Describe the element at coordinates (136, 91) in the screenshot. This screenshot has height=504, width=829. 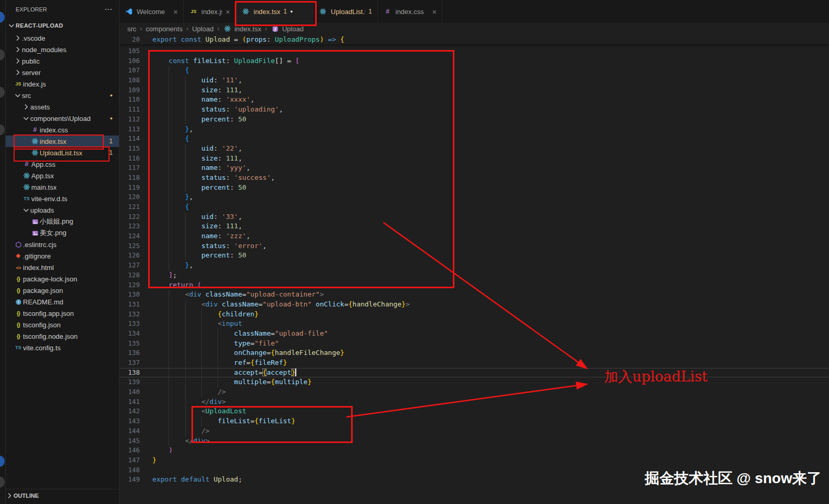
I see `line-number: 109` at that location.